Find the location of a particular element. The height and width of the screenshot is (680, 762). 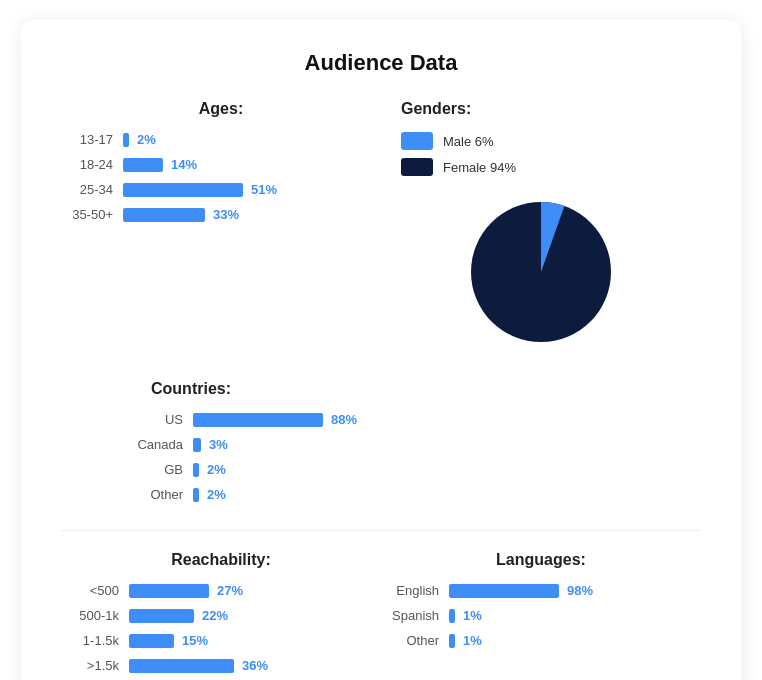

genders-legend-label: Male 6% is located at coordinates (468, 142).